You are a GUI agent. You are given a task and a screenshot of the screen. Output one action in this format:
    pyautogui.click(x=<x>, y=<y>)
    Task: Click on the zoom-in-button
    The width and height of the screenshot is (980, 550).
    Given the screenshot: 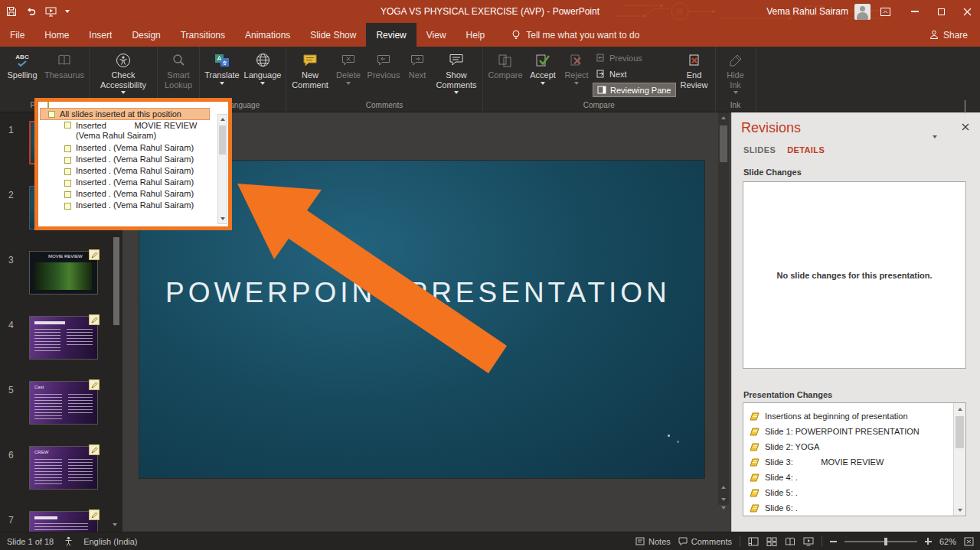 What is the action you would take?
    pyautogui.click(x=928, y=542)
    